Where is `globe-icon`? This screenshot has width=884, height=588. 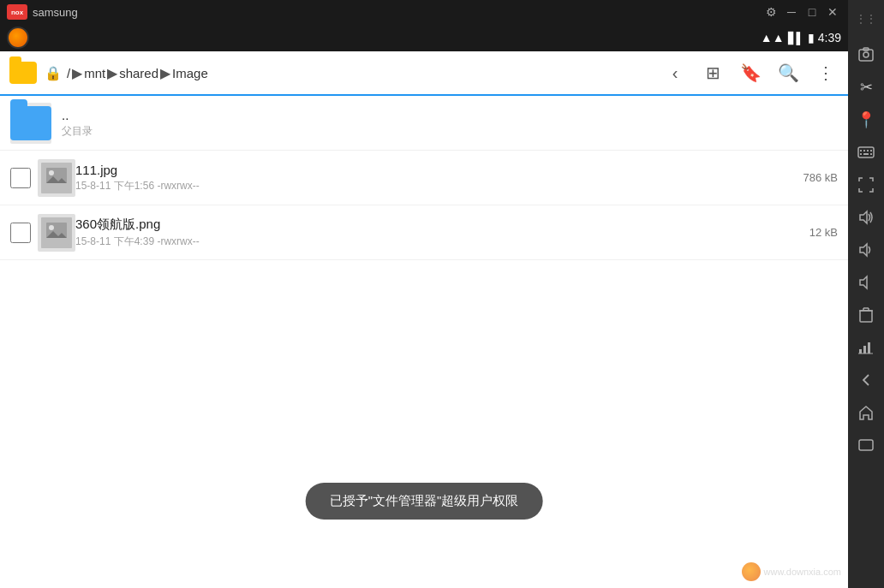
globe-icon is located at coordinates (18, 38).